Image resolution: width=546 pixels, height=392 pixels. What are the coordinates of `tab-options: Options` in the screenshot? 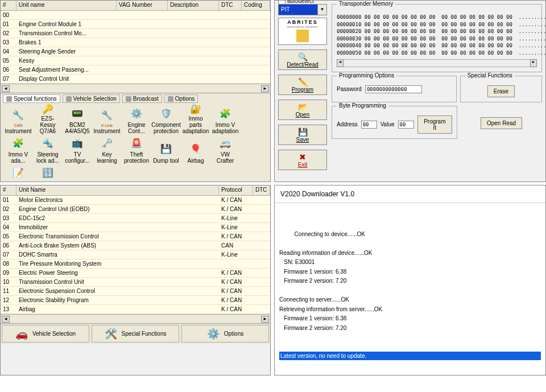 It's located at (181, 99).